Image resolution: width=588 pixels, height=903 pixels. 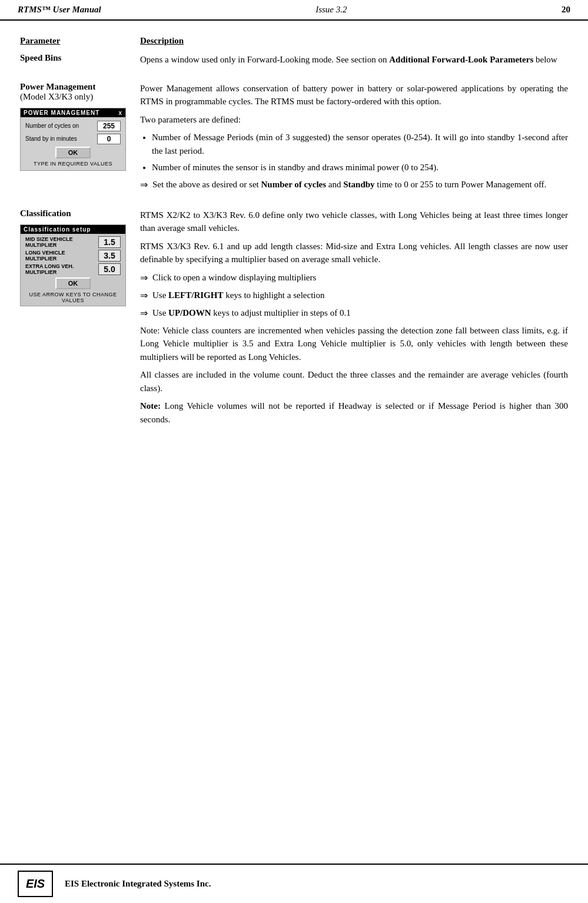 What do you see at coordinates (73, 139) in the screenshot?
I see `pm-standby-row: Stand by in minutes 0` at bounding box center [73, 139].